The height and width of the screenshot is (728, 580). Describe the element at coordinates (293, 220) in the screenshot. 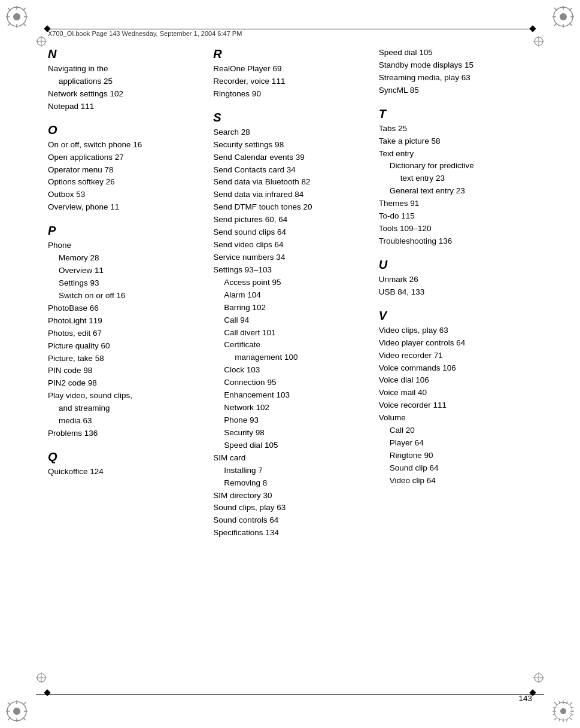

I see `list-item: Send pictures 60, 64` at that location.